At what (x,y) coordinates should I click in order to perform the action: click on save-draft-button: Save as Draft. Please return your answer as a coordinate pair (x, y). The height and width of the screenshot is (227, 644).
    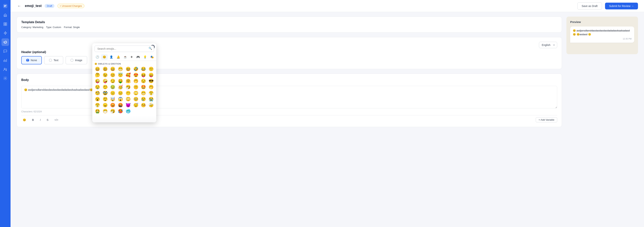
    Looking at the image, I should click on (590, 6).